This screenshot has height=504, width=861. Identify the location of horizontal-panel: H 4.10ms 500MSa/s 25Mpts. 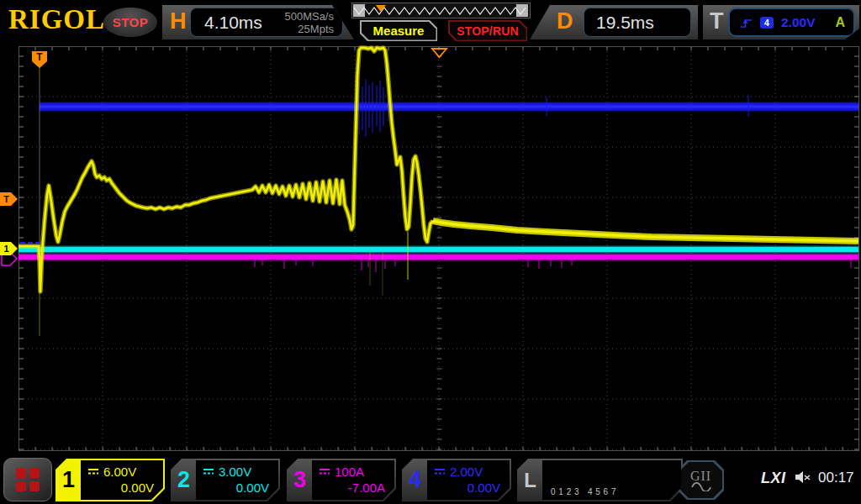
(258, 22).